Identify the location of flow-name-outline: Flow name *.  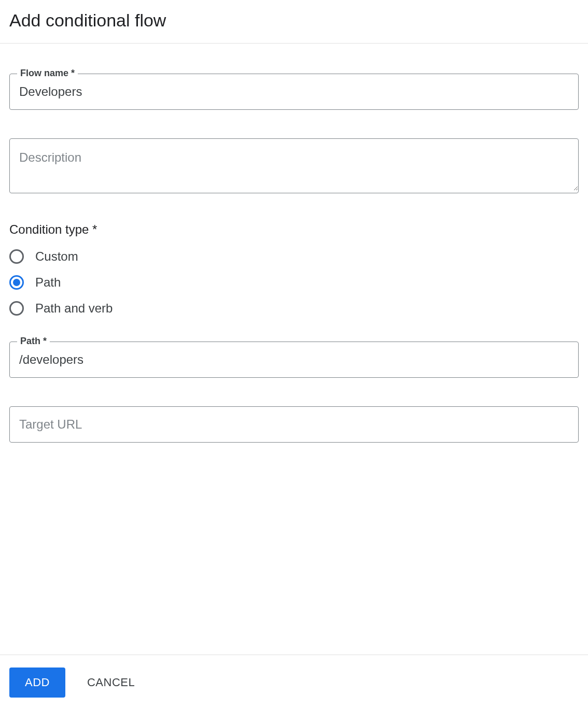
(294, 92).